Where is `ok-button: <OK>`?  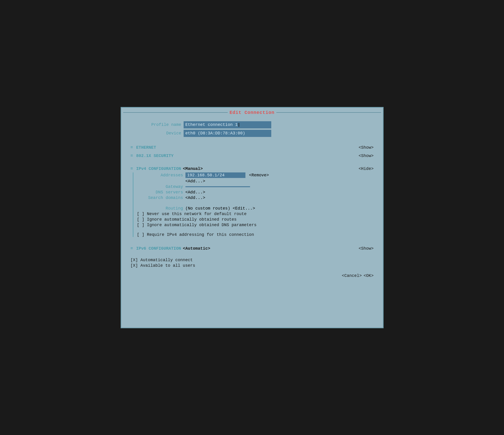
ok-button: <OK> is located at coordinates (368, 276).